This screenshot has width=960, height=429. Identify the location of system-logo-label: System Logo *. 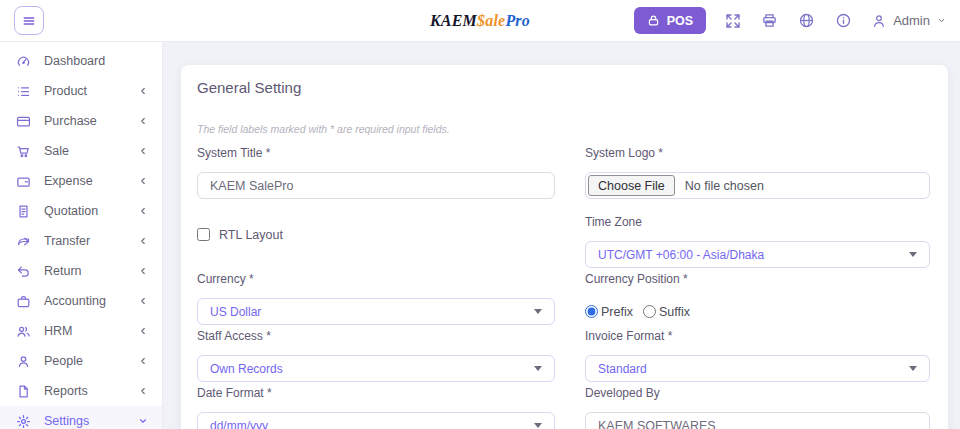
(758, 153).